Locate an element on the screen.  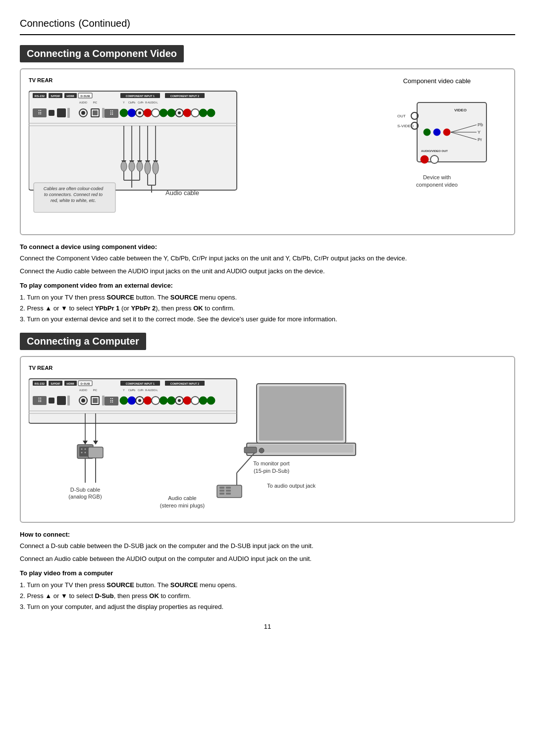
svg-text: COMPONENT INPUT 2 is located at coordinates (185, 384).